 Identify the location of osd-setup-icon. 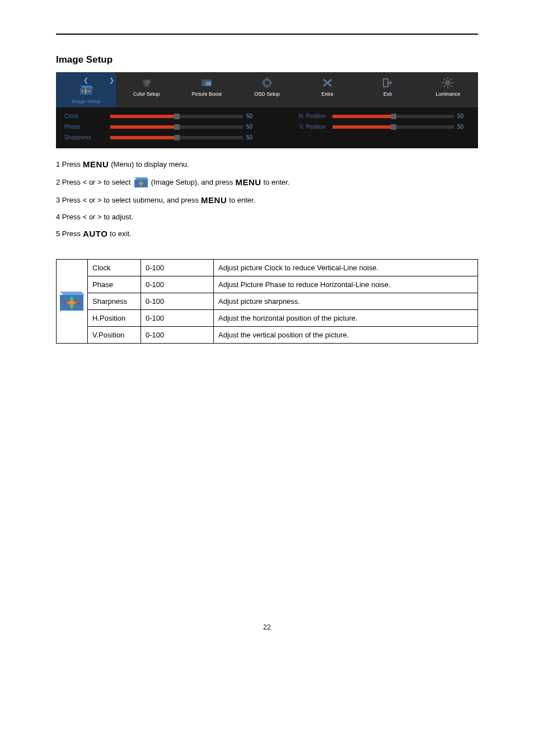
(267, 83).